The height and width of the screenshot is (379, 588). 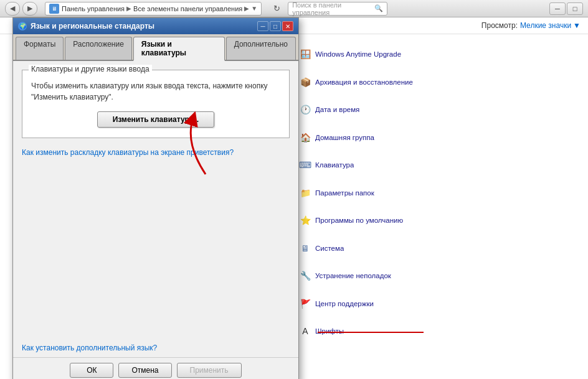 I want to click on cancel-button: Отмена, so click(x=145, y=370).